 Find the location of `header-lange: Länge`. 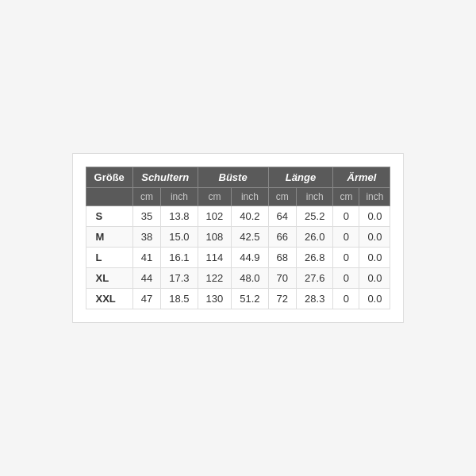

header-lange: Länge is located at coordinates (301, 178).